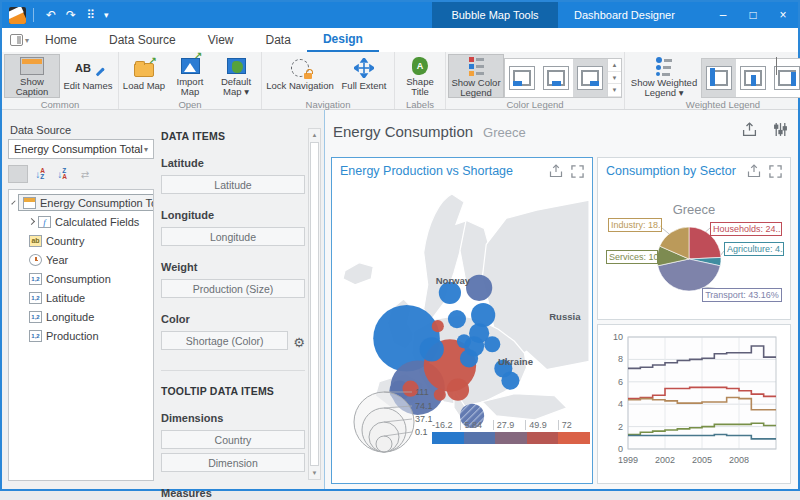 The width and height of the screenshot is (800, 500). What do you see at coordinates (233, 163) in the screenshot?
I see `section-label-latitude: Latitude` at bounding box center [233, 163].